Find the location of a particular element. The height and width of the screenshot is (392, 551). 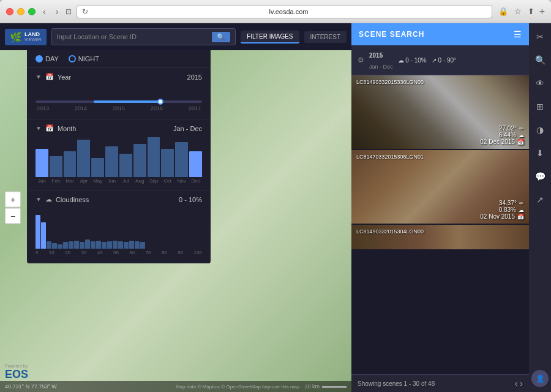

scene-item: LC81470332015306LGN01 34.37° ✏ 0.83% ☁ is located at coordinates (440, 187).